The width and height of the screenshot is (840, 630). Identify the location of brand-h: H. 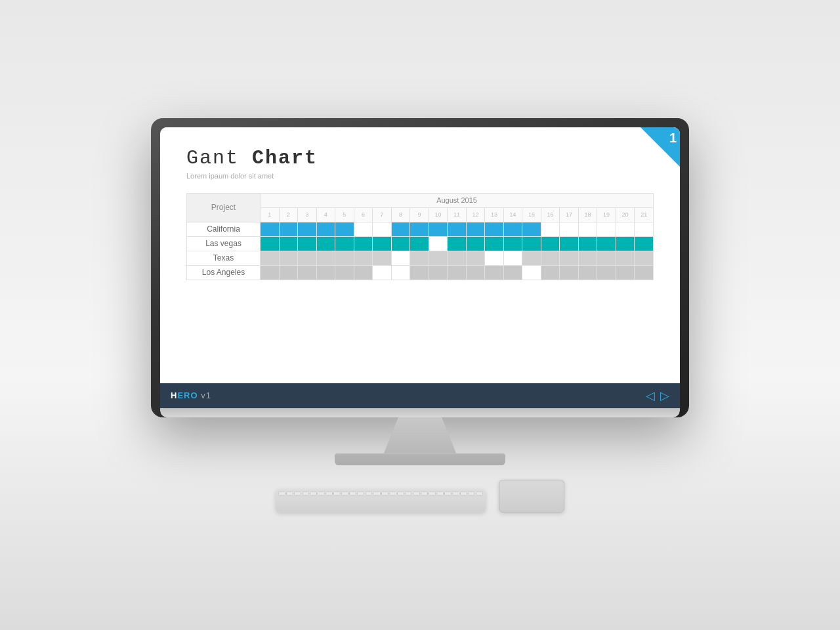
(174, 395).